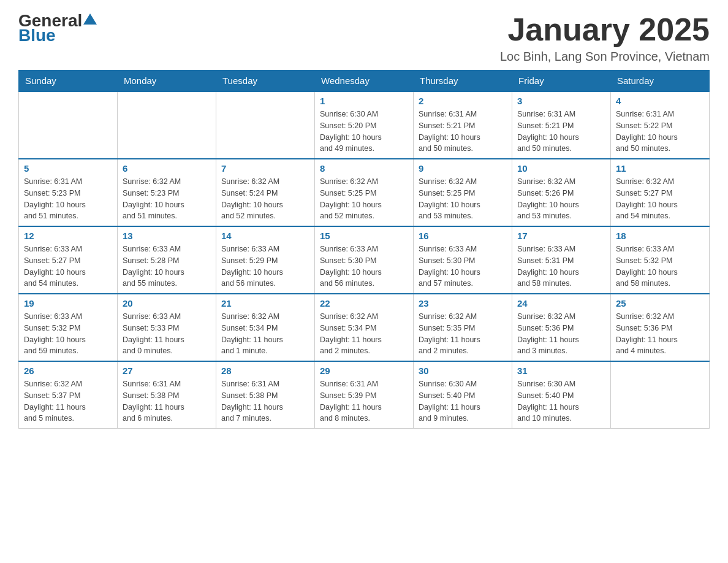  Describe the element at coordinates (463, 168) in the screenshot. I see `day-number: 9` at that location.